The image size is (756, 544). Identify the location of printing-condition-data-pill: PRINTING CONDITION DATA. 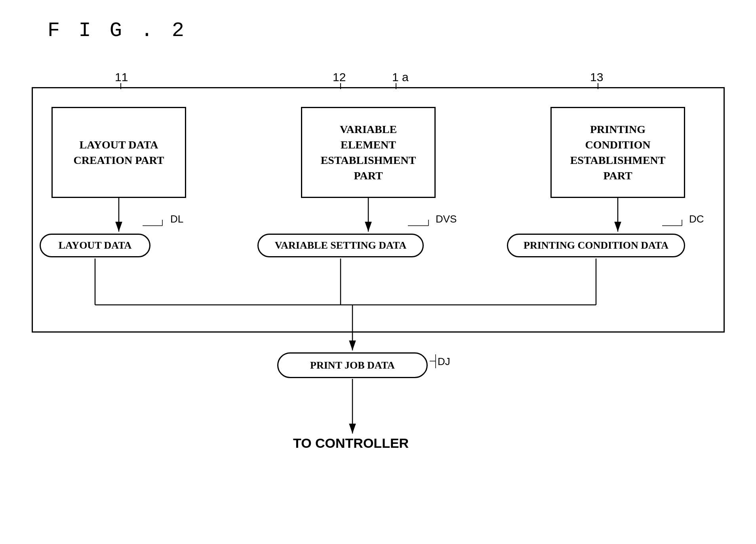
(596, 245).